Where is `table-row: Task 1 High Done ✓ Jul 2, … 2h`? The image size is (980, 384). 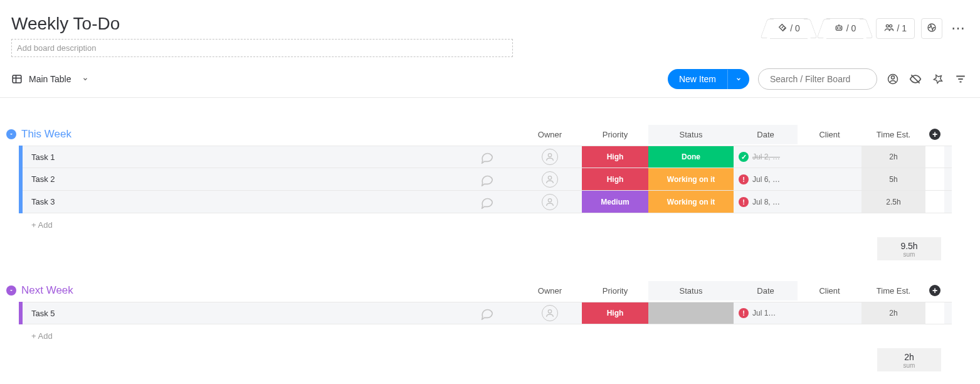
table-row: Task 1 High Done ✓ Jul 2, … 2h is located at coordinates (485, 157).